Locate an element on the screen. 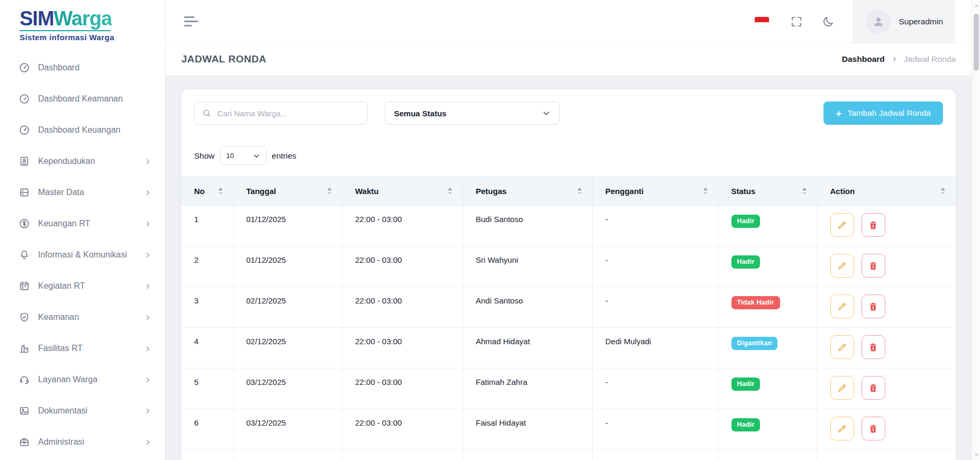 This screenshot has width=980, height=460. sidebar-item-label: Kegiatan RT is located at coordinates (61, 286).